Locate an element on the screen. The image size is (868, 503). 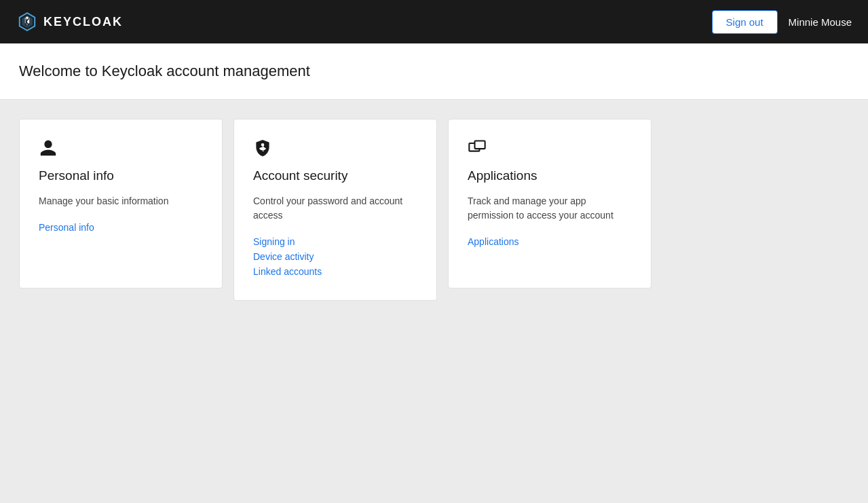
welcome-bar: Welcome to Keycloak account management is located at coordinates (434, 72).